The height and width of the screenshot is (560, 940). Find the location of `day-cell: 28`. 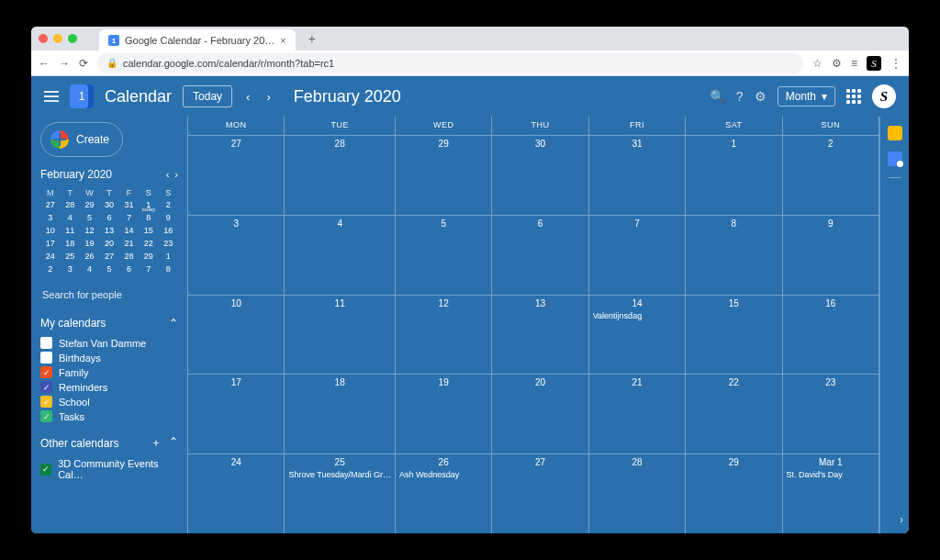

day-cell: 28 is located at coordinates (340, 174).